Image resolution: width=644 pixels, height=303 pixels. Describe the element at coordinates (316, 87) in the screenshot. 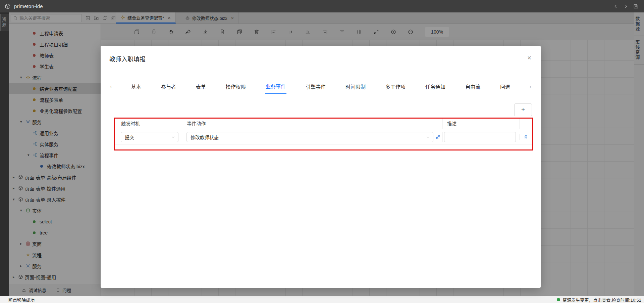

I see `dialog-tab: 引擎事件` at that location.